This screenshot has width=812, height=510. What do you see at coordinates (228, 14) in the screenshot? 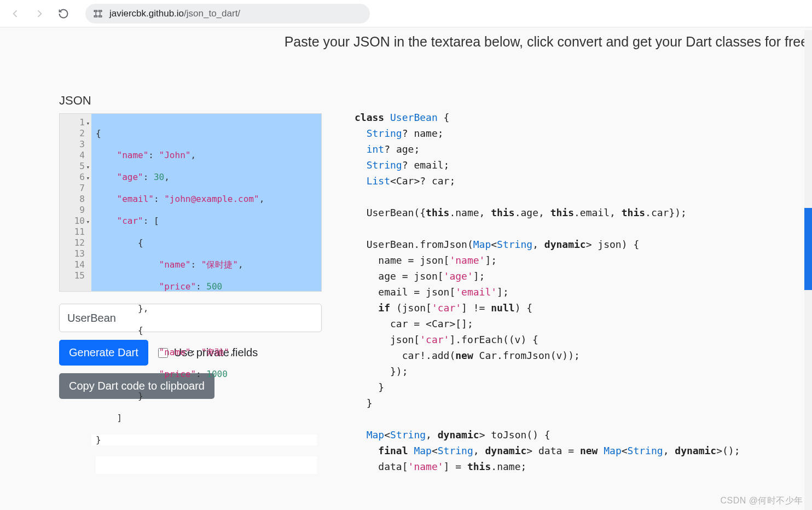
I see `address-bar: javiercbk.github.io/json_to_dart/` at bounding box center [228, 14].